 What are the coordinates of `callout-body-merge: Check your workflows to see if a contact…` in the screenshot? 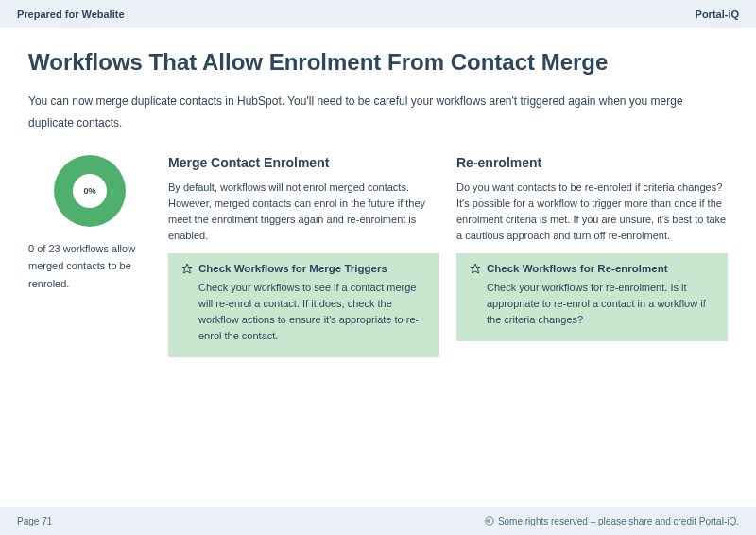 It's located at (304, 312).